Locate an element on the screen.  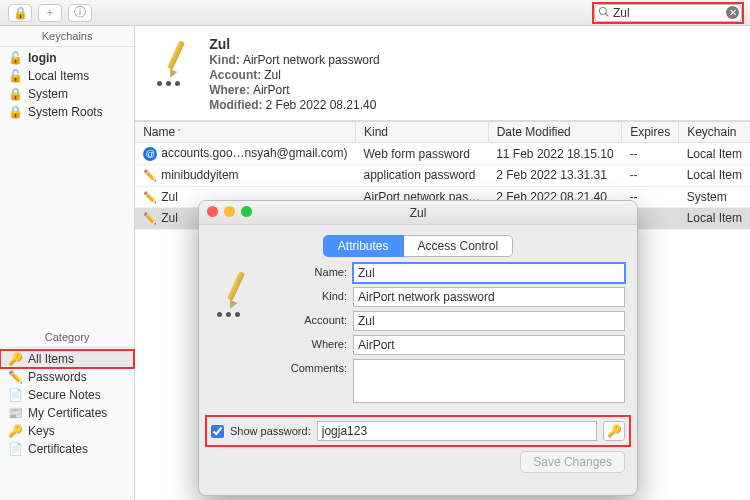
attributes-form: Name: Kind: Account: Where: Comments: is located at coordinates (453, 335).